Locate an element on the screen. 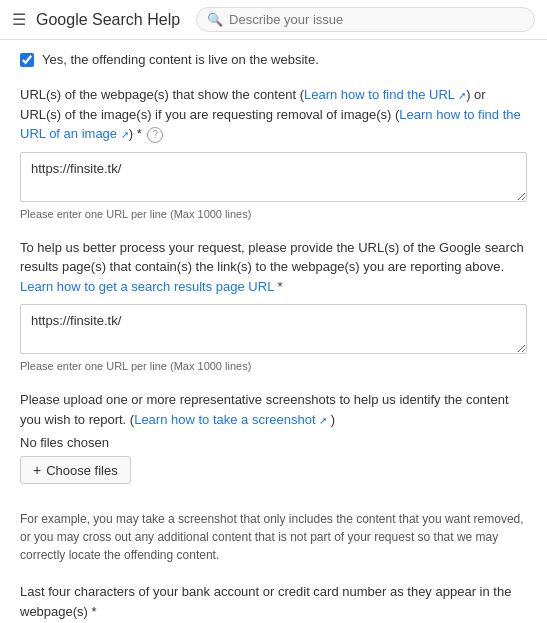 This screenshot has width=547, height=623. find-url-link-1: Learn how to find the URL ➚ is located at coordinates (385, 94).